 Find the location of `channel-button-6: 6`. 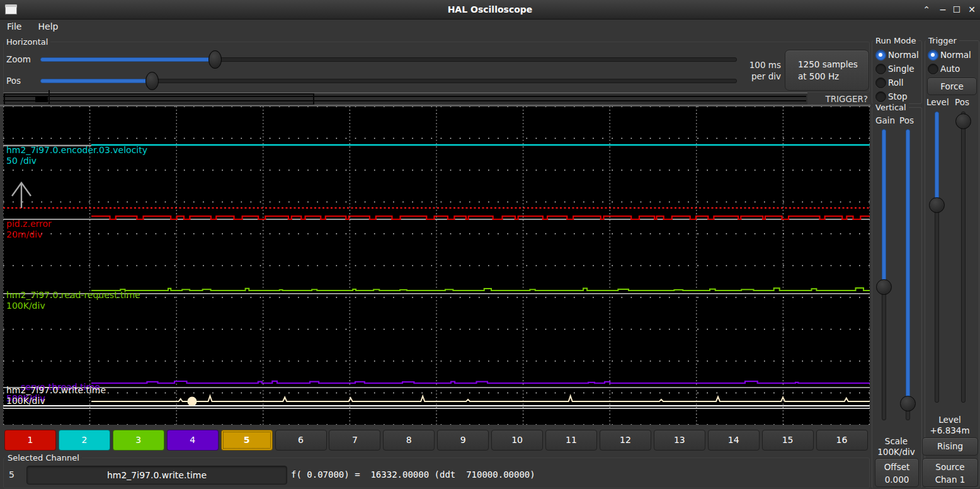

channel-button-6: 6 is located at coordinates (301, 440).